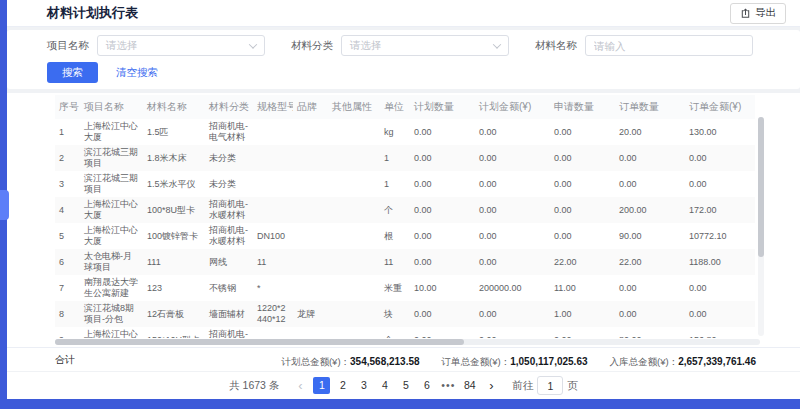  I want to click on more-pages-button: •••, so click(448, 386).